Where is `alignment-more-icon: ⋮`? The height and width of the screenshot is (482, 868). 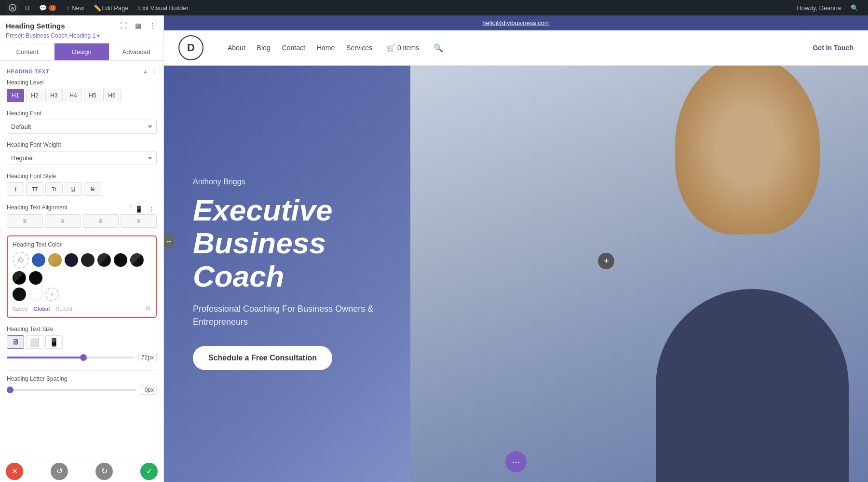 alignment-more-icon: ⋮ is located at coordinates (151, 209).